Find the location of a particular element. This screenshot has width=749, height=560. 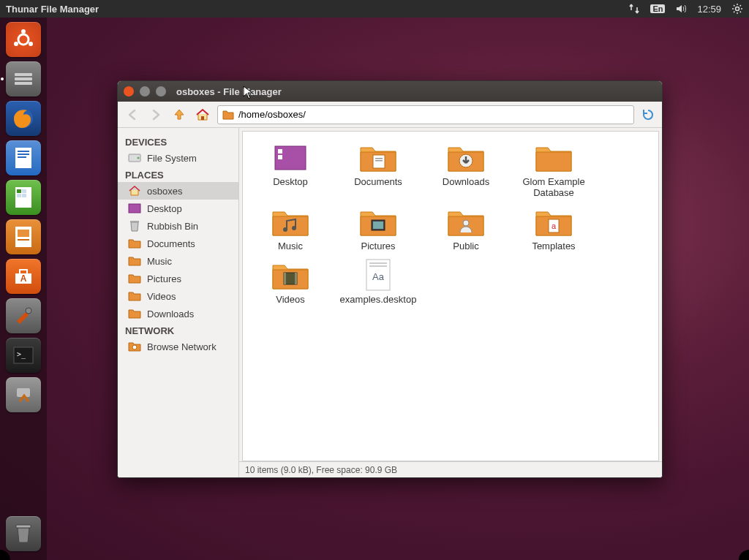

minimize-button is located at coordinates (145, 91).